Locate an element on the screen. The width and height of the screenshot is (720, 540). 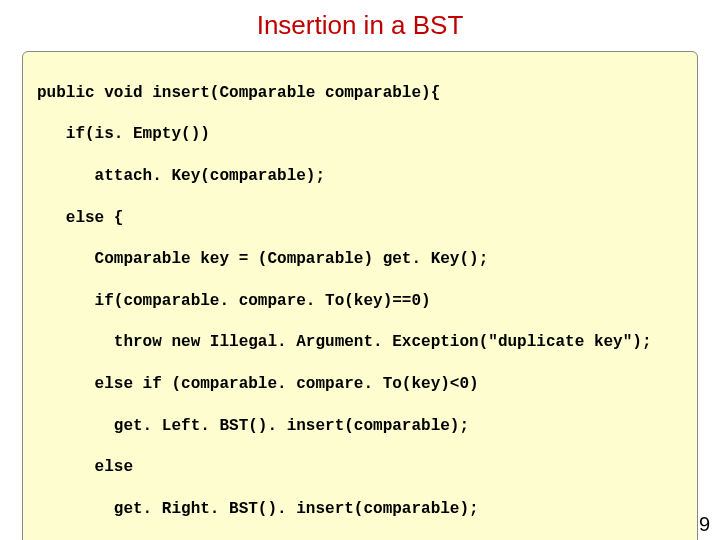
page-number: 9 is located at coordinates (704, 524).